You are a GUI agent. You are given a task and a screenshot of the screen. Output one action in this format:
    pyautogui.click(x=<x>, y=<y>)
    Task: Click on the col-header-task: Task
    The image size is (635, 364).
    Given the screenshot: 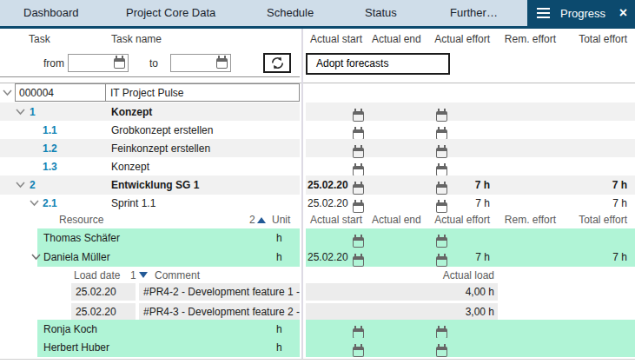 What is the action you would take?
    pyautogui.click(x=40, y=39)
    